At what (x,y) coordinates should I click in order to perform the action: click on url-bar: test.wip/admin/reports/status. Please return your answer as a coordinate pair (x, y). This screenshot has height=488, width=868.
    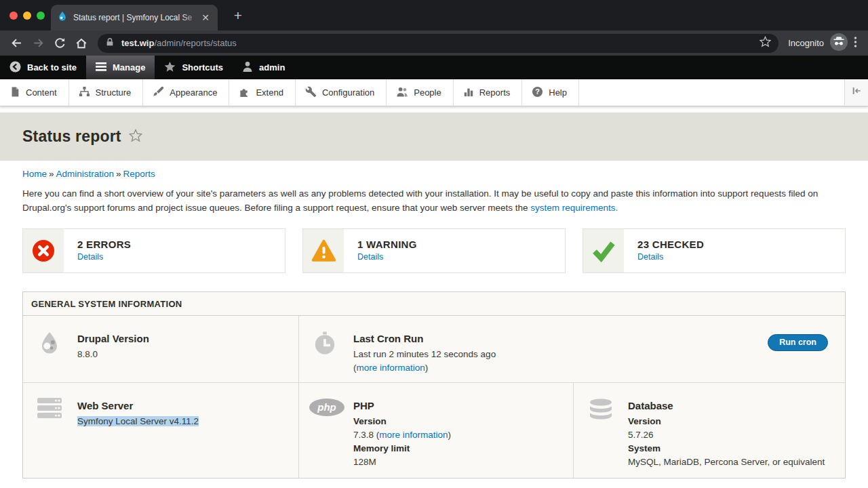
    Looking at the image, I should click on (438, 43).